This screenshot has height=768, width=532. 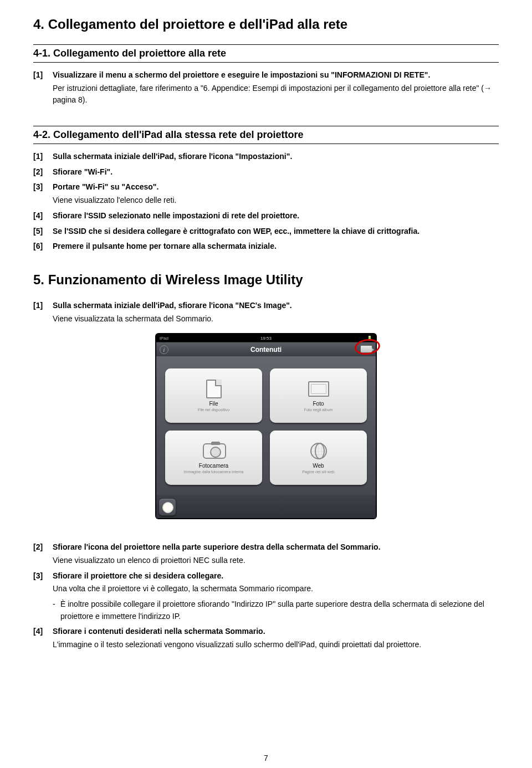 What do you see at coordinates (319, 389) in the screenshot?
I see `photo-icon` at bounding box center [319, 389].